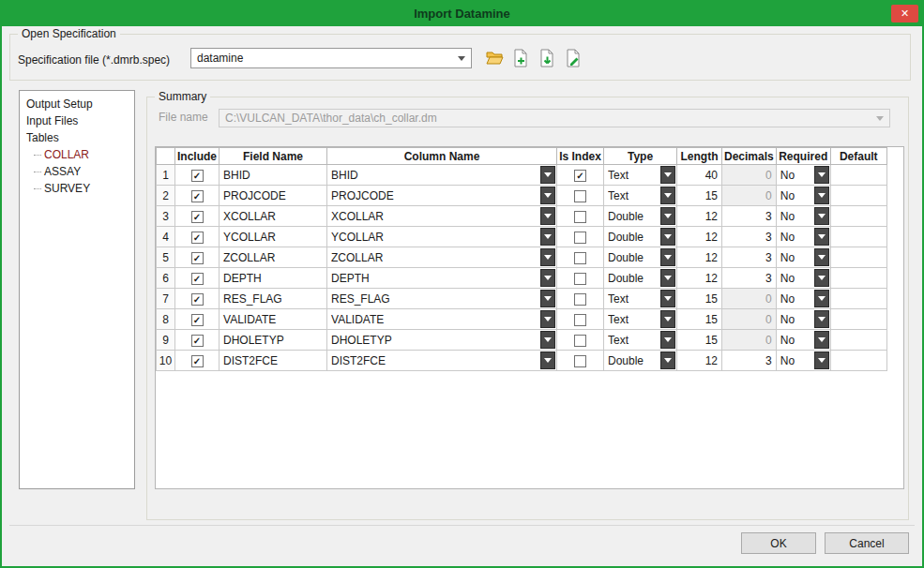 The width and height of the screenshot is (924, 568). Describe the element at coordinates (166, 175) in the screenshot. I see `row-number-cell: 1` at that location.